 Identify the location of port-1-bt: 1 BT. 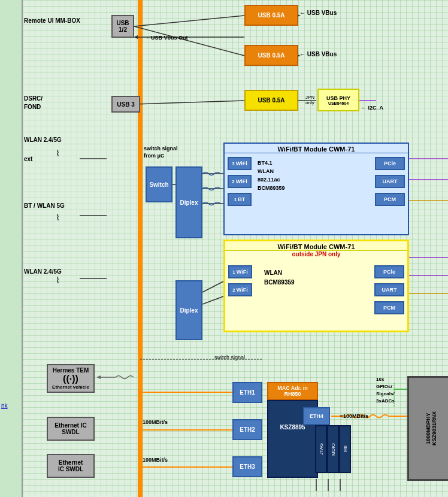
(240, 199).